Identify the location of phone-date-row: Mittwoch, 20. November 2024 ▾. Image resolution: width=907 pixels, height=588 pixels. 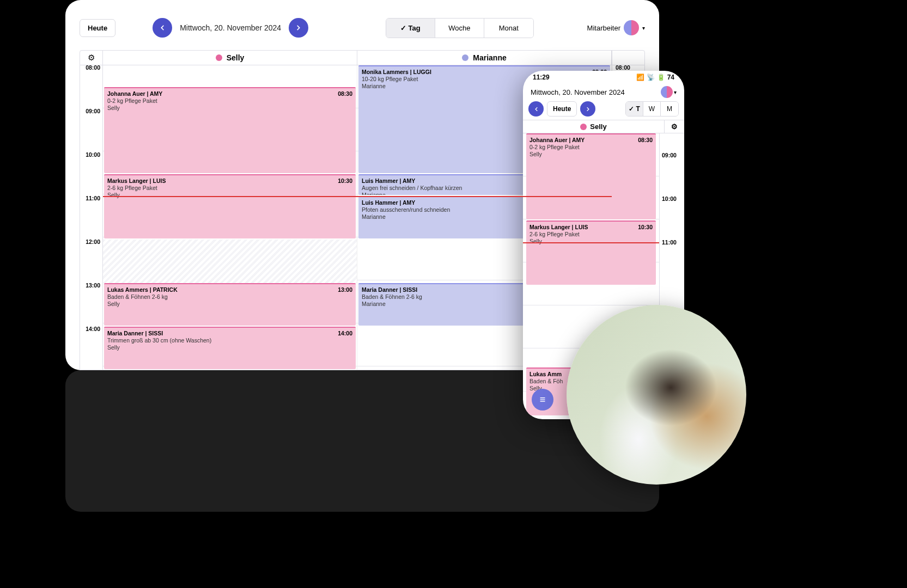
(604, 93).